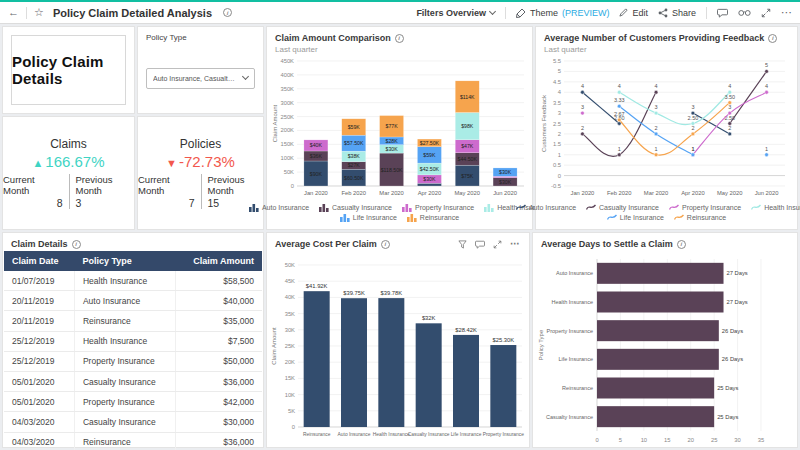 This screenshot has width=800, height=450. What do you see at coordinates (677, 13) in the screenshot?
I see `share-button: Share` at bounding box center [677, 13].